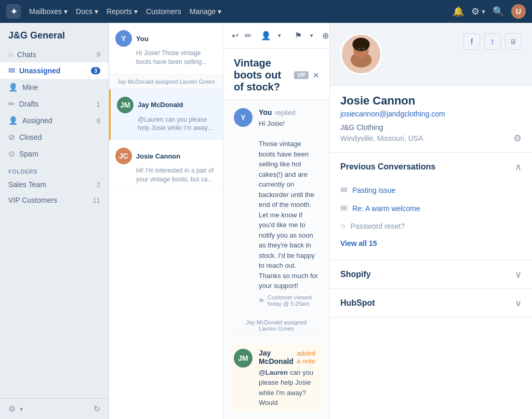 The height and width of the screenshot is (419, 532). Describe the element at coordinates (518, 167) in the screenshot. I see `prev-conversations-chevron: ∧` at that location.